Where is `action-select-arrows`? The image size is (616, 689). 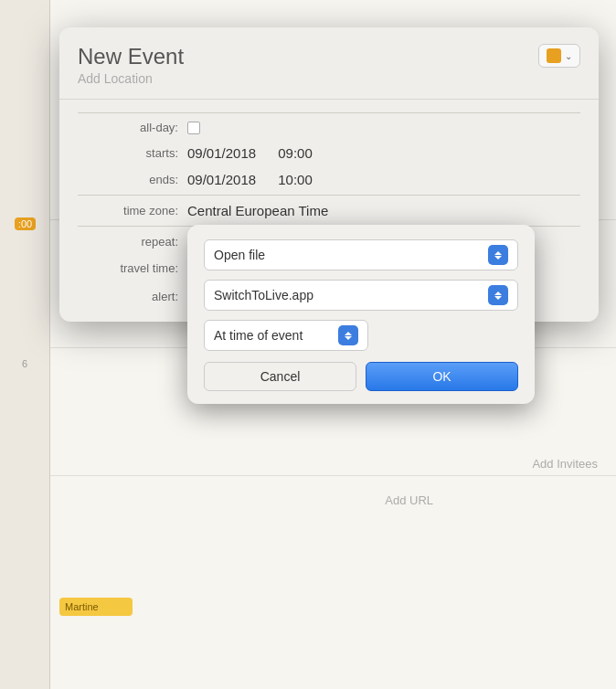 action-select-arrows is located at coordinates (498, 255).